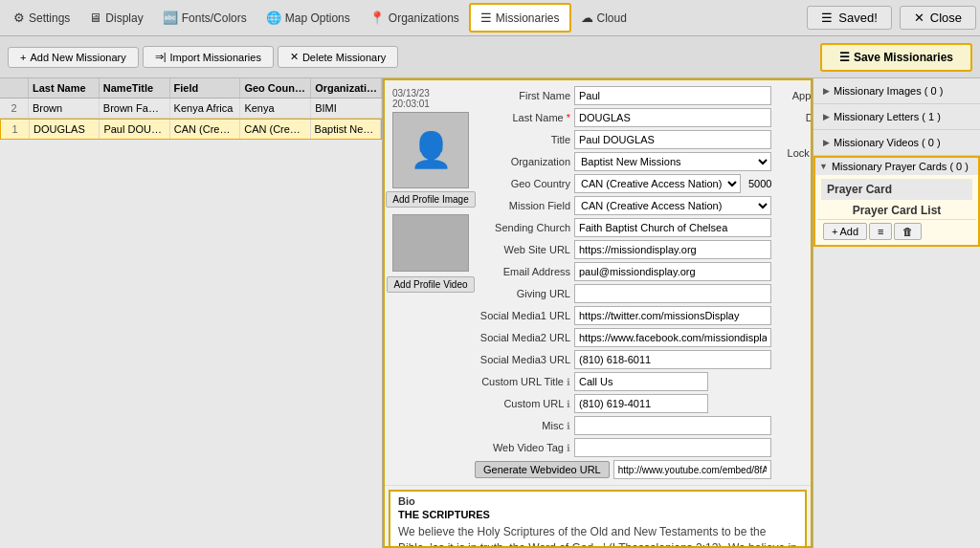  I want to click on close-label: Close, so click(946, 17).